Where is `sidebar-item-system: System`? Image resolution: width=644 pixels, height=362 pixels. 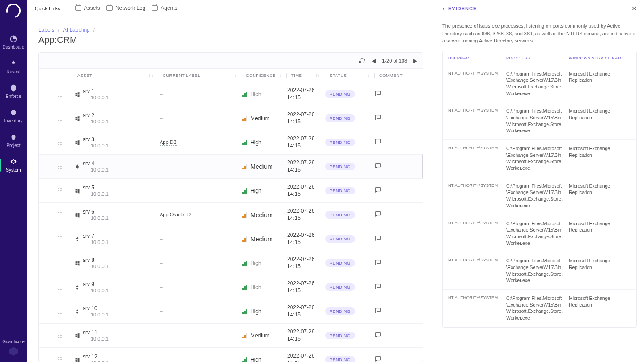 sidebar-item-system: System is located at coordinates (13, 165).